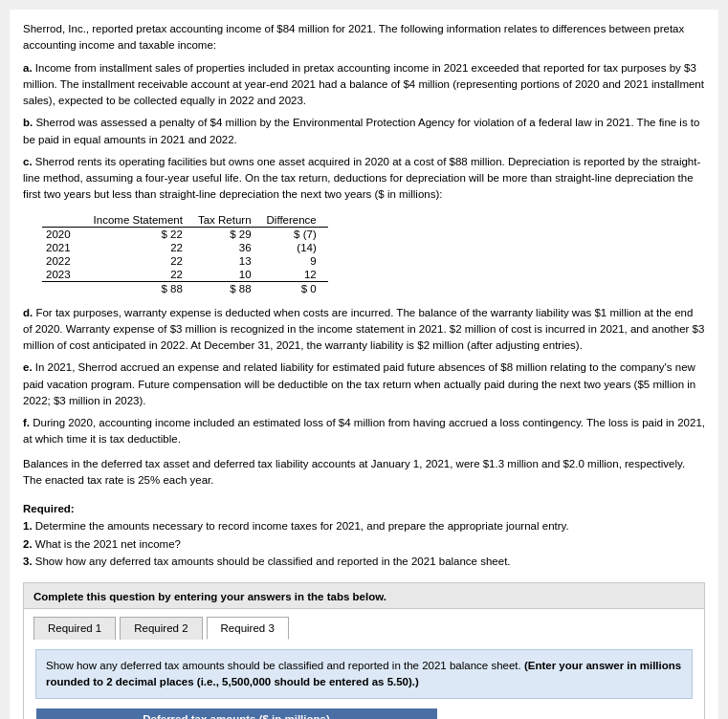 The image size is (728, 719). Describe the element at coordinates (142, 261) in the screenshot. I see `is-2022: 22` at that location.